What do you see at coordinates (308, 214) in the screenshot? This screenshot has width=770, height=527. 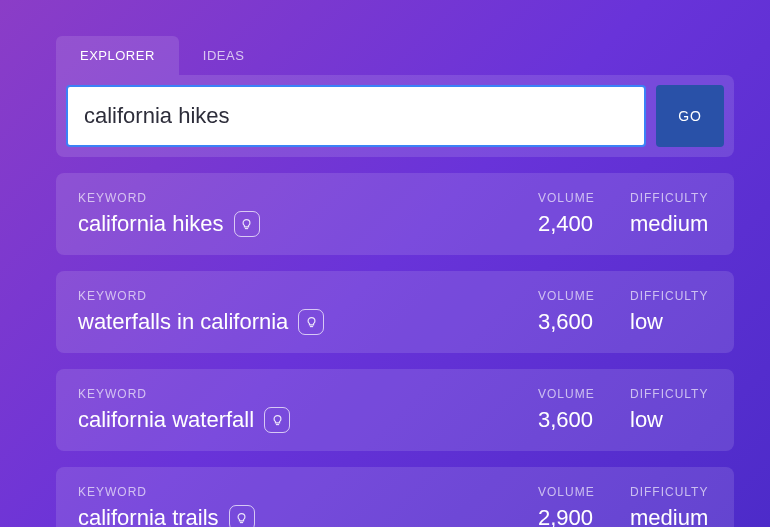 I see `keyword-section: KEYWORD california hikes` at bounding box center [308, 214].